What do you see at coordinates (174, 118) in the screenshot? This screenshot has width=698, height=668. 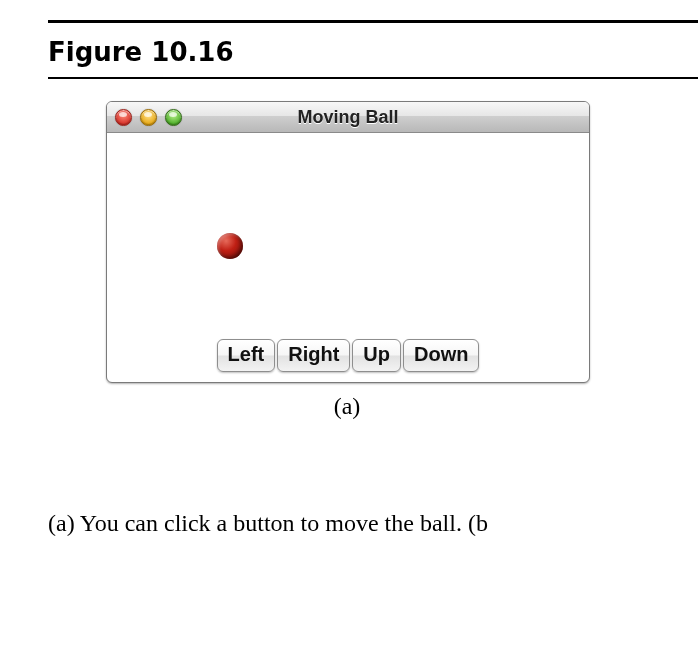 I see `zoom-icon` at bounding box center [174, 118].